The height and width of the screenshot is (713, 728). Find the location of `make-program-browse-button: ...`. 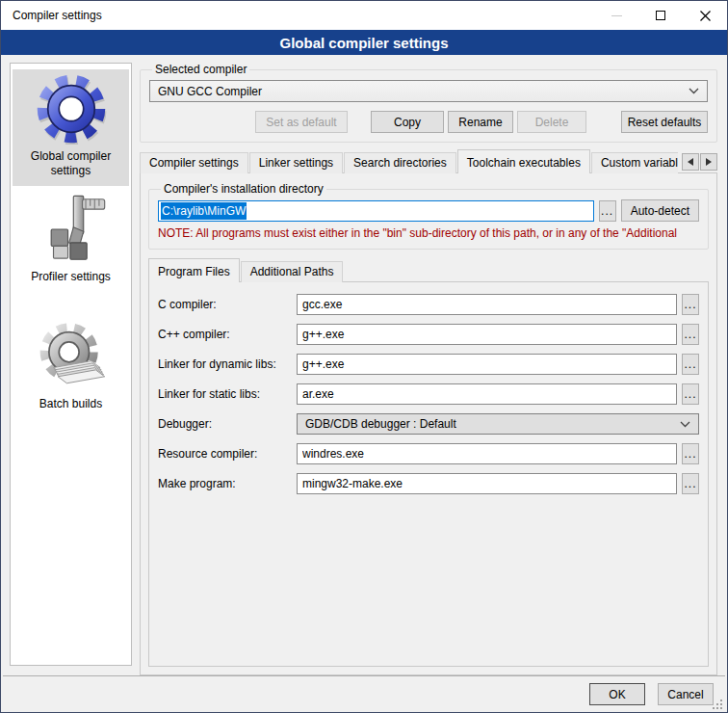

make-program-browse-button: ... is located at coordinates (690, 484).